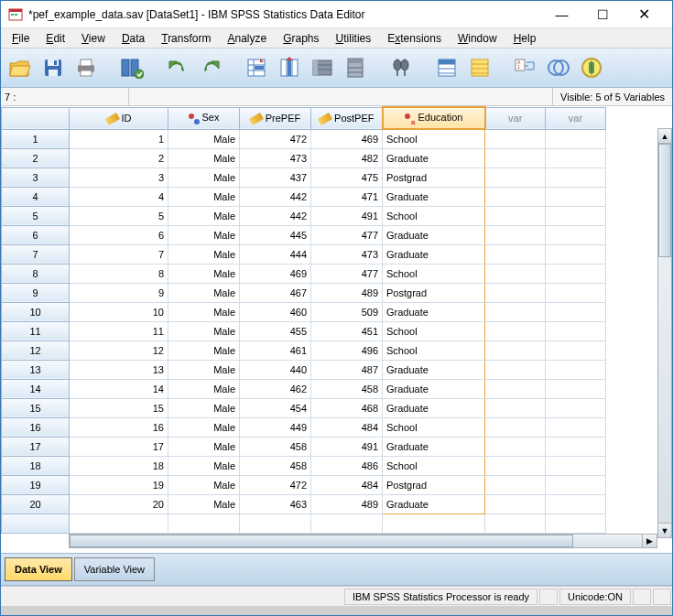  Describe the element at coordinates (119, 293) in the screenshot. I see `data-cell: 9` at that location.